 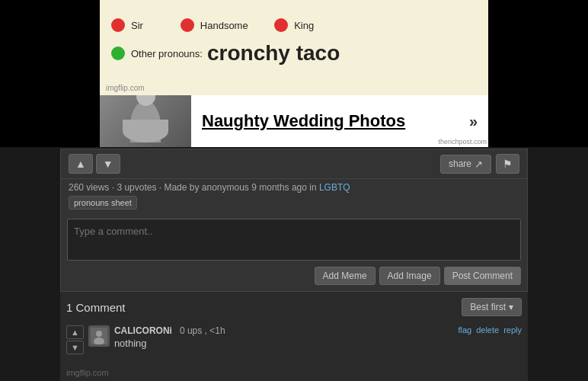 I want to click on comment-textarea, so click(x=294, y=239).